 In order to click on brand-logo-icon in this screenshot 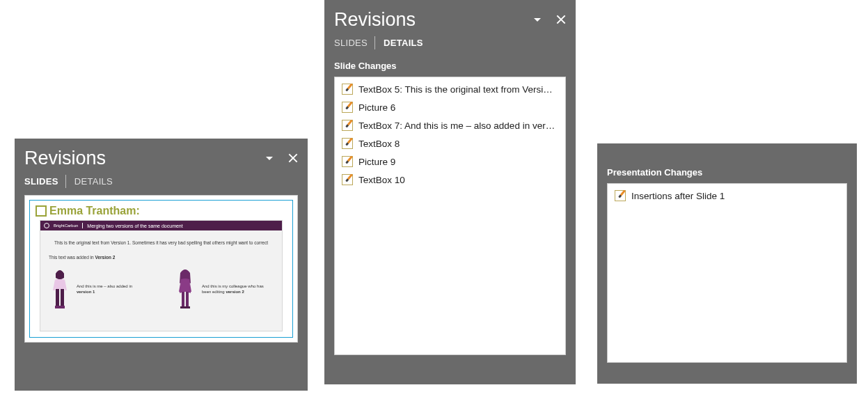, I will do `click(47, 226)`.